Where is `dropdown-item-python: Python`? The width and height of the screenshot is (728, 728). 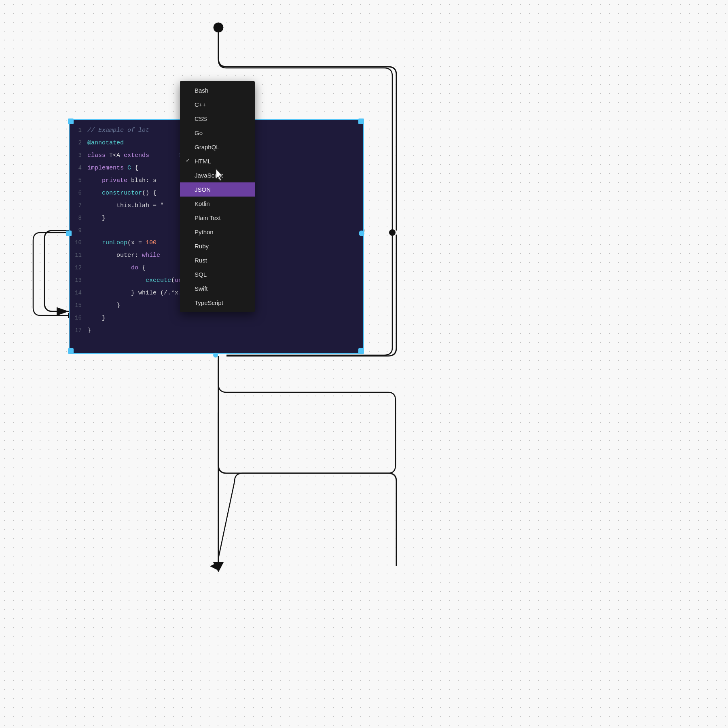 dropdown-item-python: Python is located at coordinates (218, 232).